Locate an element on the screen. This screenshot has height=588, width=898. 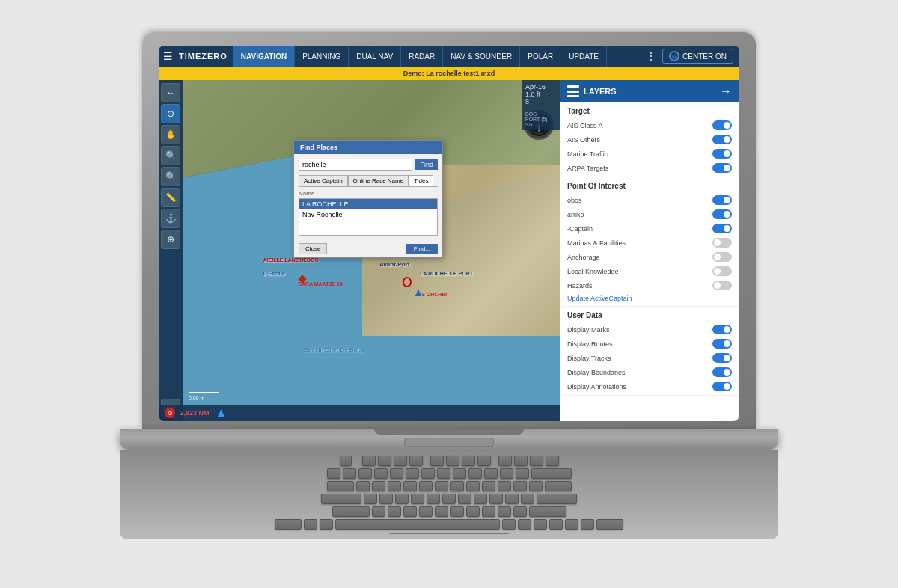
key-k is located at coordinates (480, 499).